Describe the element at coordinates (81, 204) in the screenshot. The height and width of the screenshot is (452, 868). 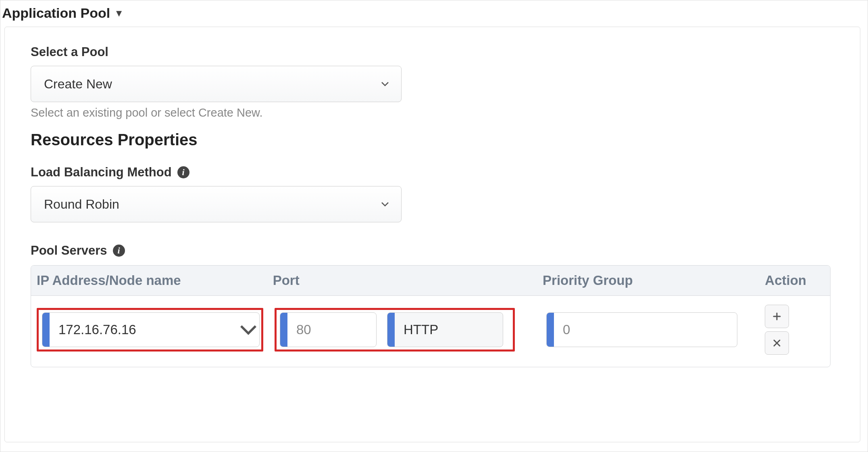
I see `load-balancing-value: Round Robin` at that location.